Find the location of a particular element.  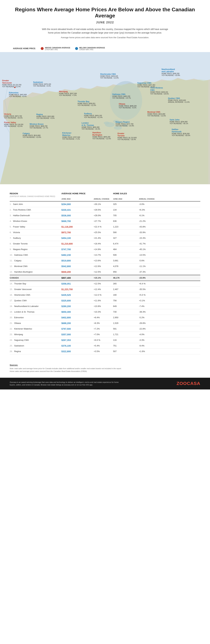

row-num: 26. is located at coordinates (11, 352).